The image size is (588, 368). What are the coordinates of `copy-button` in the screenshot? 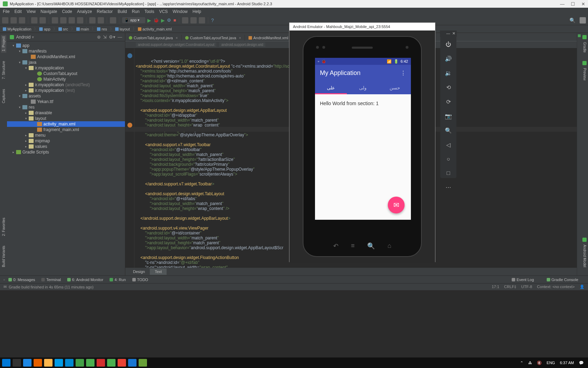 It's located at (63, 20).